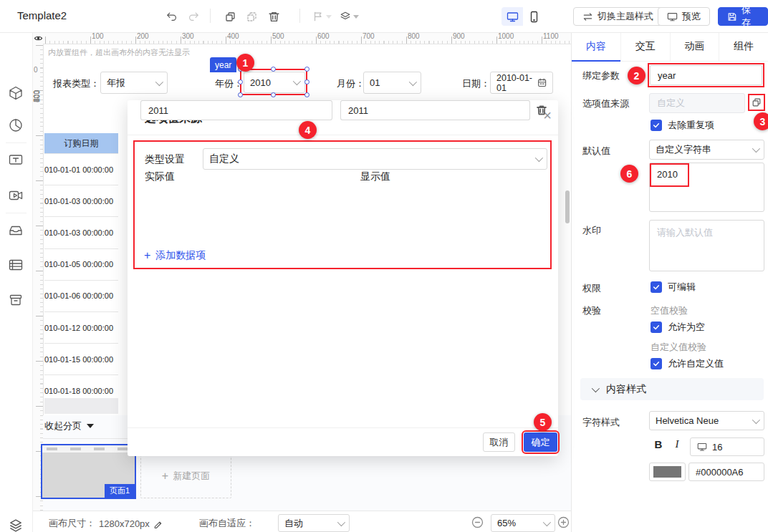 Image resolution: width=768 pixels, height=532 pixels. I want to click on new-page-button: + 新建页面, so click(186, 475).